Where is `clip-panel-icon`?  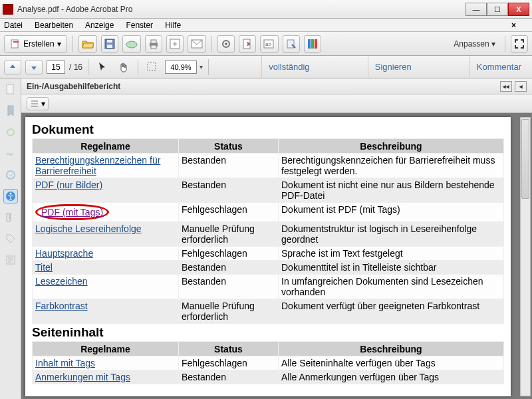 clip-panel-icon is located at coordinates (11, 217).